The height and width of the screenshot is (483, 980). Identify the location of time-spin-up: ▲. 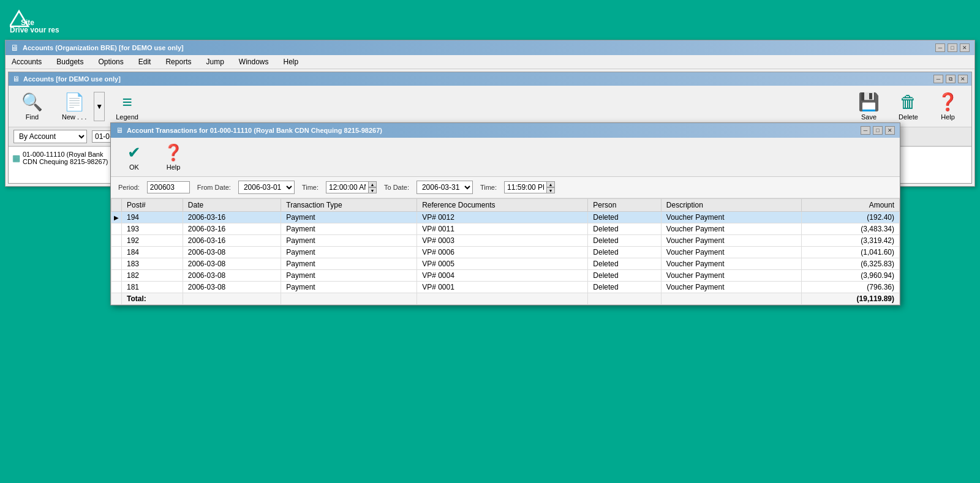
(372, 184).